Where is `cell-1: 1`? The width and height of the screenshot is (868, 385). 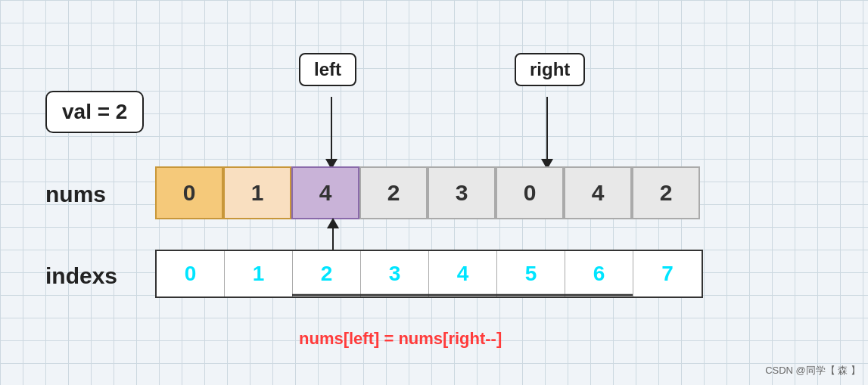
cell-1: 1 is located at coordinates (257, 193).